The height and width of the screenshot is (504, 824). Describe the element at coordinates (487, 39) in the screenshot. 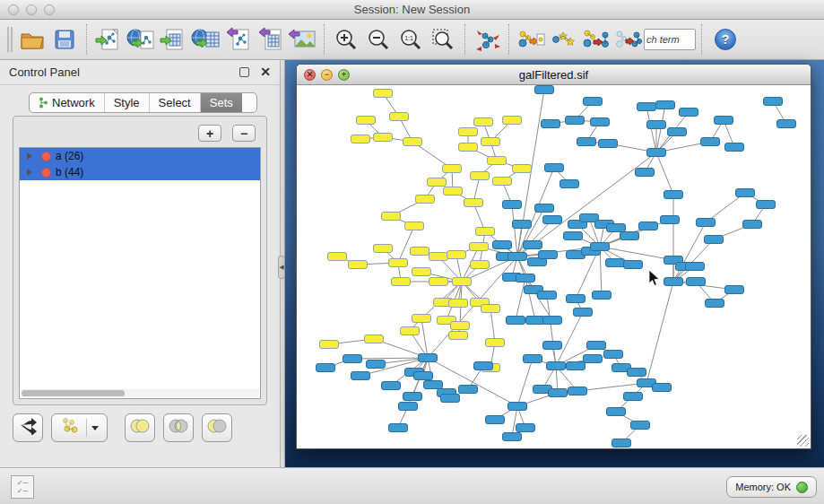

I see `apply-layout-button` at that location.